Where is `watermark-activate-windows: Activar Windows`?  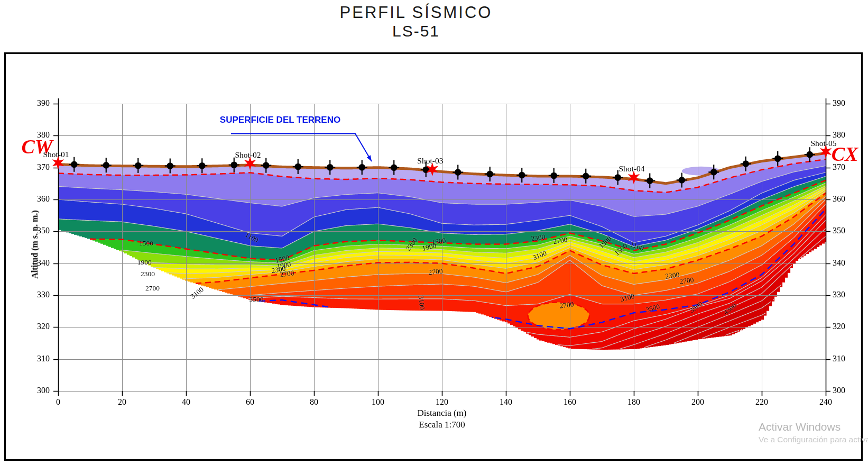
watermark-activate-windows: Activar Windows is located at coordinates (799, 427).